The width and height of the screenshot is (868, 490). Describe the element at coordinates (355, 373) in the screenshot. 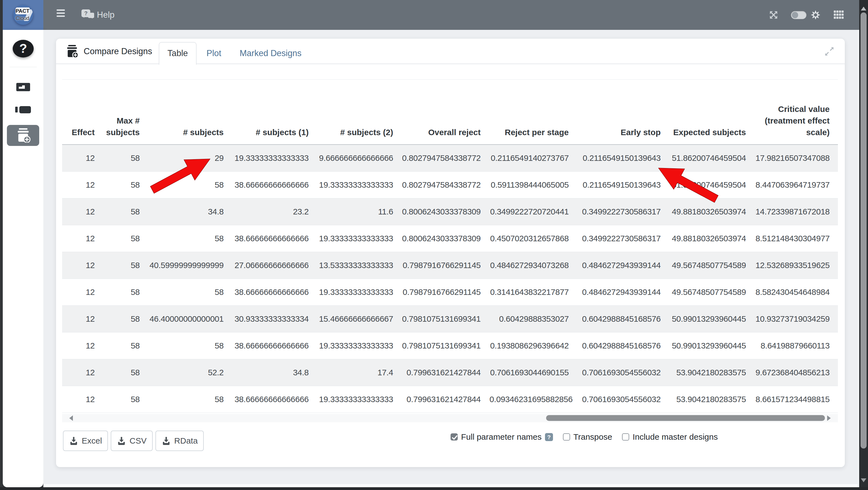

I see `table-cell: 17.4` at that location.